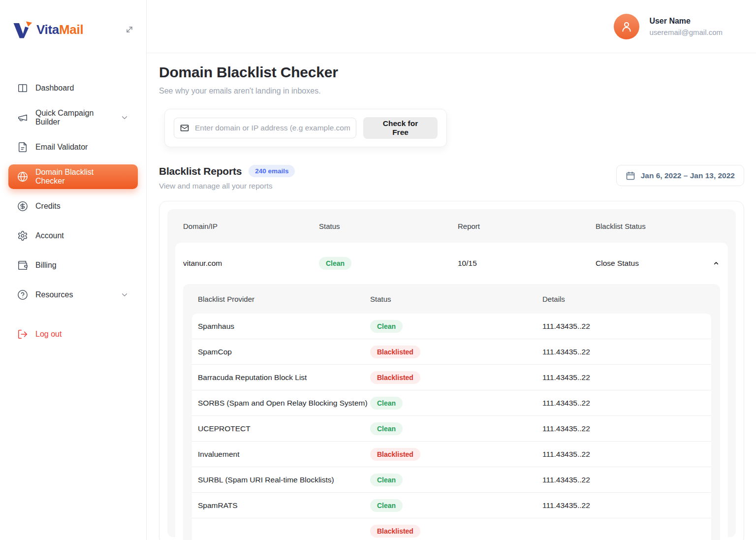 The height and width of the screenshot is (540, 756). Describe the element at coordinates (46, 265) in the screenshot. I see `sidebar-item-label: Billing` at that location.